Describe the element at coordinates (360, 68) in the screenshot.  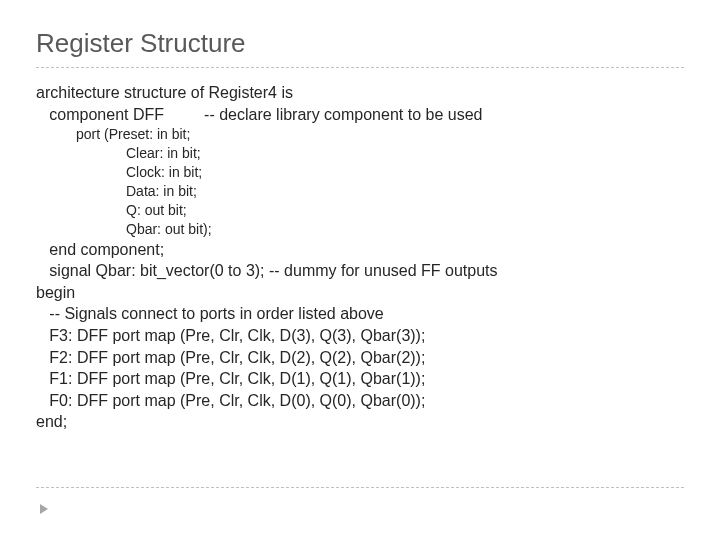
I see `title-underline` at that location.